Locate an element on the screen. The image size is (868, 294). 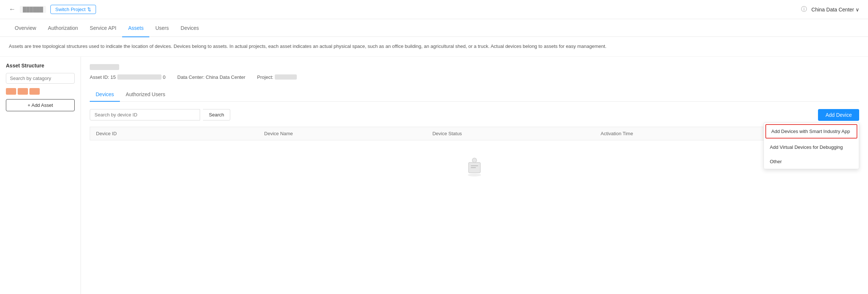
add-device-label: Add Device is located at coordinates (839, 115).